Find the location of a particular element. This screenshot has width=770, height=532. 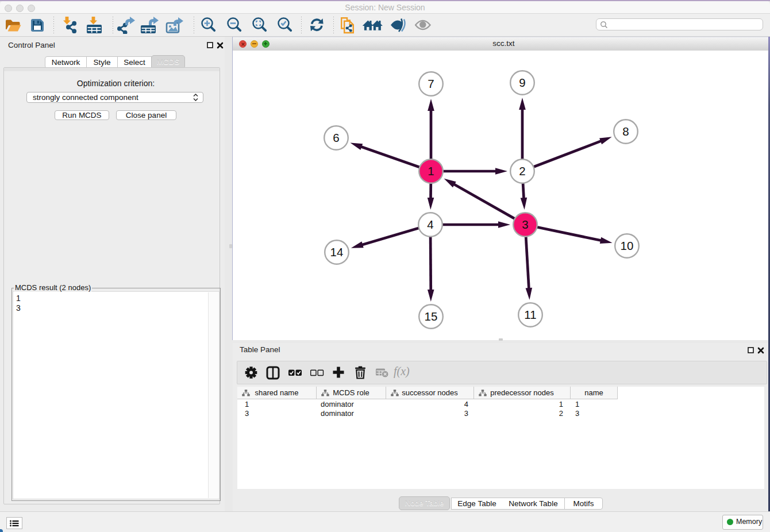

svg-text: 2 is located at coordinates (522, 171).